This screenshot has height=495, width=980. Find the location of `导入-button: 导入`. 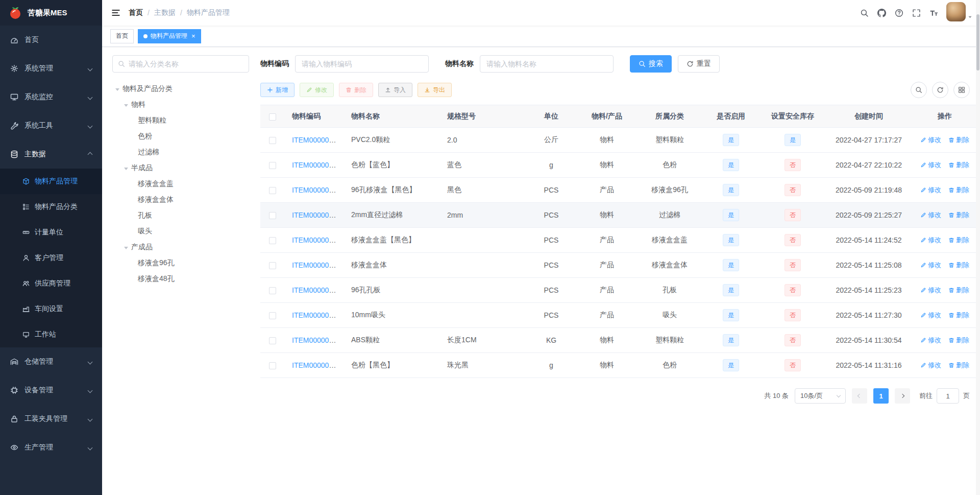

导入-button: 导入 is located at coordinates (395, 90).